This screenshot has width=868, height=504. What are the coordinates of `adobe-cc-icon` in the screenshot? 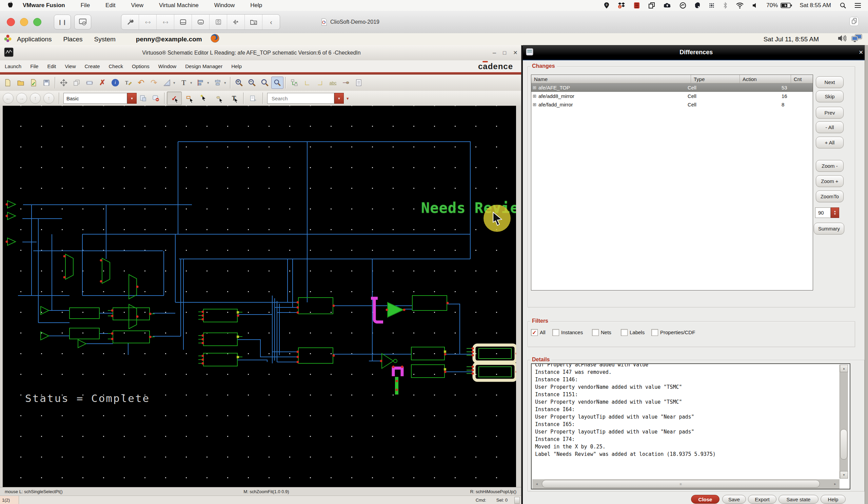 It's located at (683, 6).